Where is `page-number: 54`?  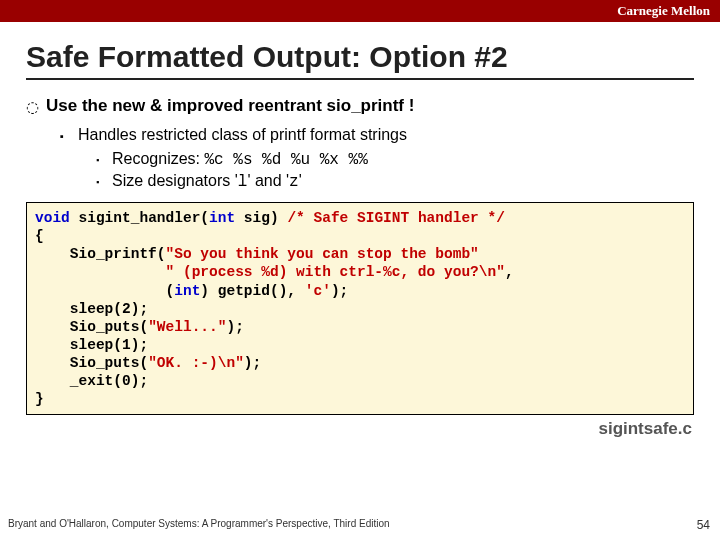
page-number: 54 is located at coordinates (704, 525).